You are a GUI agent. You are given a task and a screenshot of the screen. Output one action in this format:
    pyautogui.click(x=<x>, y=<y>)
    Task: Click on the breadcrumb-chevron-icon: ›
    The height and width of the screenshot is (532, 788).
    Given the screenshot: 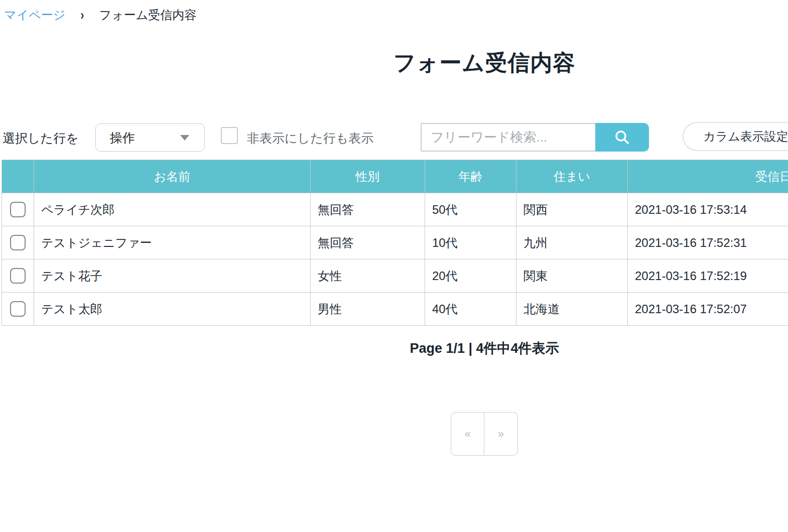 What is the action you would take?
    pyautogui.click(x=82, y=15)
    